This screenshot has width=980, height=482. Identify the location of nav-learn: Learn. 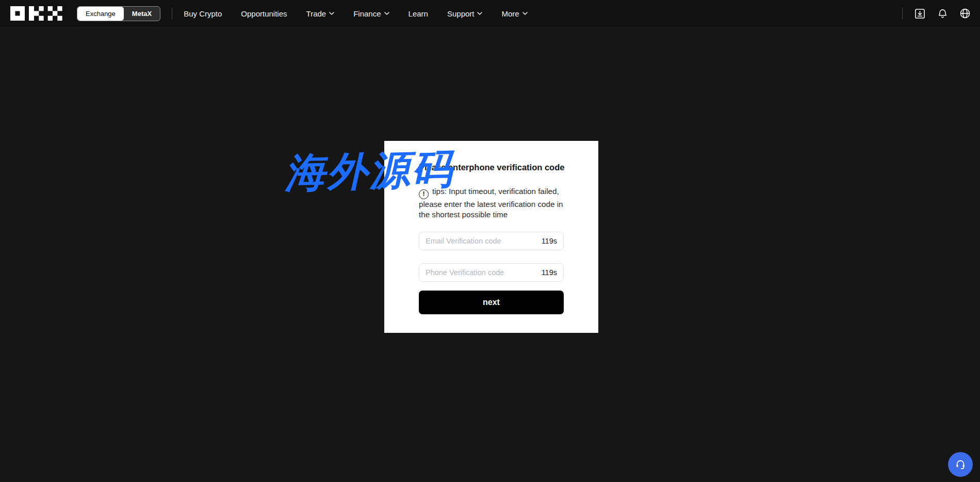
(418, 13).